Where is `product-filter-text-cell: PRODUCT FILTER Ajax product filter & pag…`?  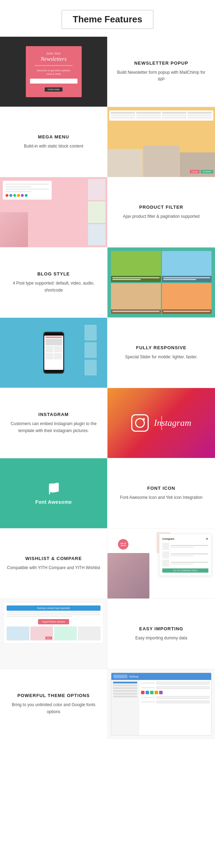 product-filter-text-cell: PRODUCT FILTER Ajax product filter & pag… is located at coordinates (161, 212).